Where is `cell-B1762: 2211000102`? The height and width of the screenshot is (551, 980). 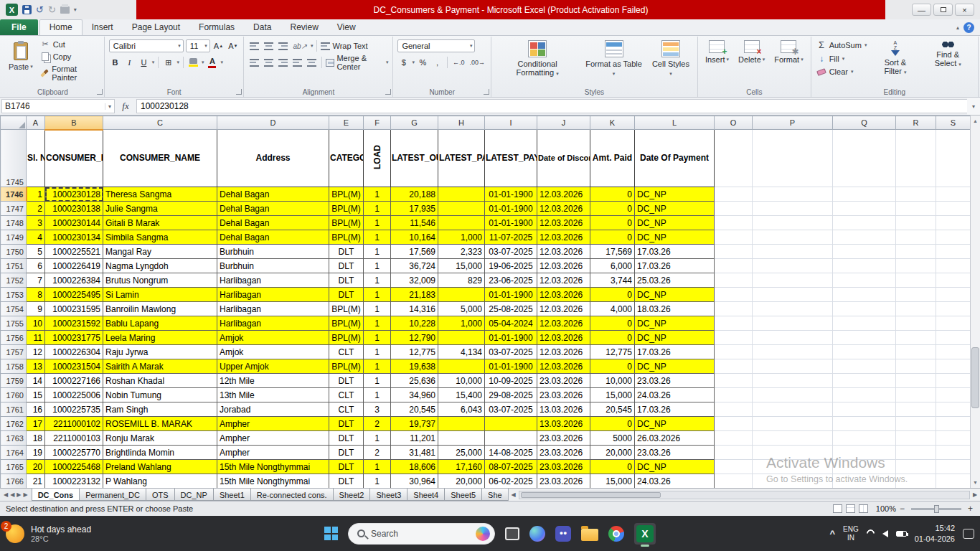 cell-B1762: 2211000102 is located at coordinates (75, 424).